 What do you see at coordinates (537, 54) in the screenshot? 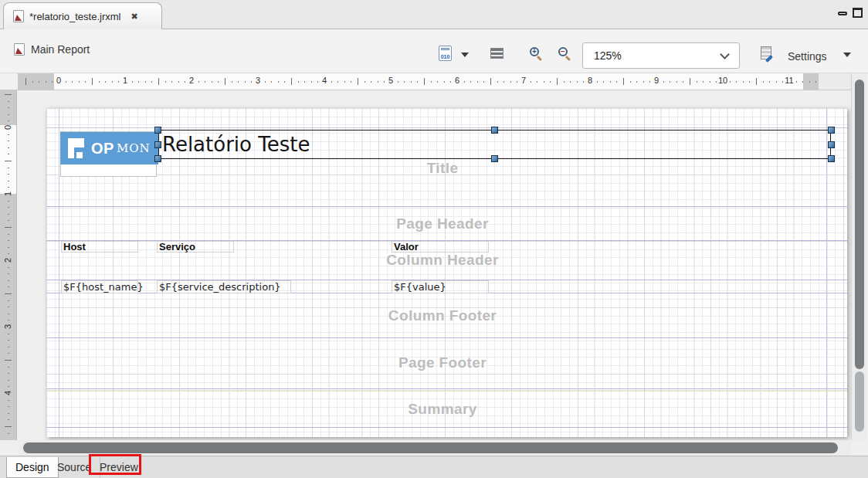
I see `zoom-in-icon: +` at bounding box center [537, 54].